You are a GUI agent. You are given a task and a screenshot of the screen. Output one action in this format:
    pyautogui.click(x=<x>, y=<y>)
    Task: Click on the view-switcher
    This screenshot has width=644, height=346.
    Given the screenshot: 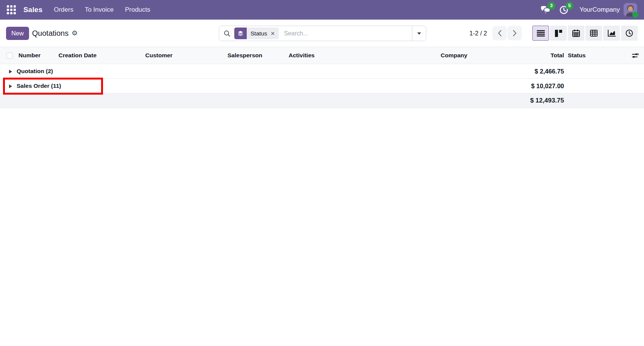 What is the action you would take?
    pyautogui.click(x=585, y=33)
    